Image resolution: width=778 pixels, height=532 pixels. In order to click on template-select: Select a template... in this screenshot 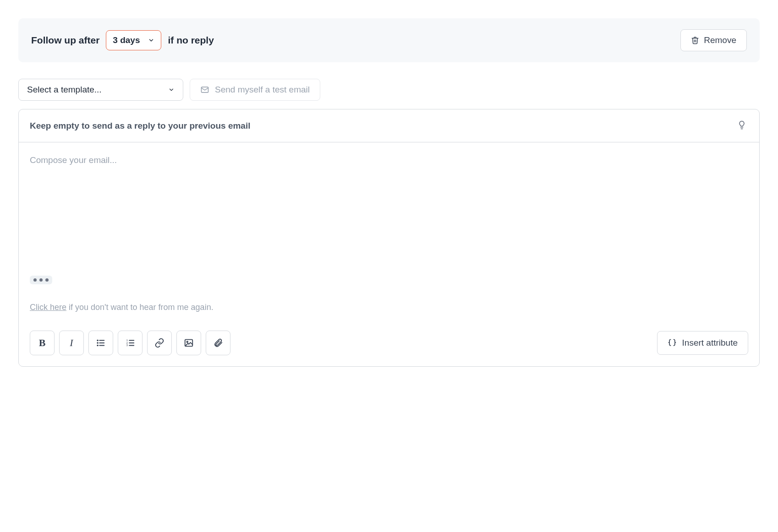, I will do `click(101, 90)`.